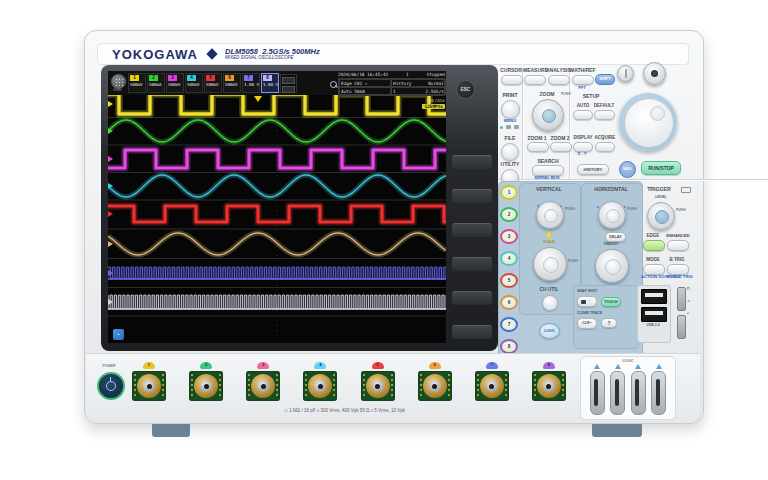 The width and height of the screenshot is (768, 480). I want to click on zoom-knob, so click(548, 115).